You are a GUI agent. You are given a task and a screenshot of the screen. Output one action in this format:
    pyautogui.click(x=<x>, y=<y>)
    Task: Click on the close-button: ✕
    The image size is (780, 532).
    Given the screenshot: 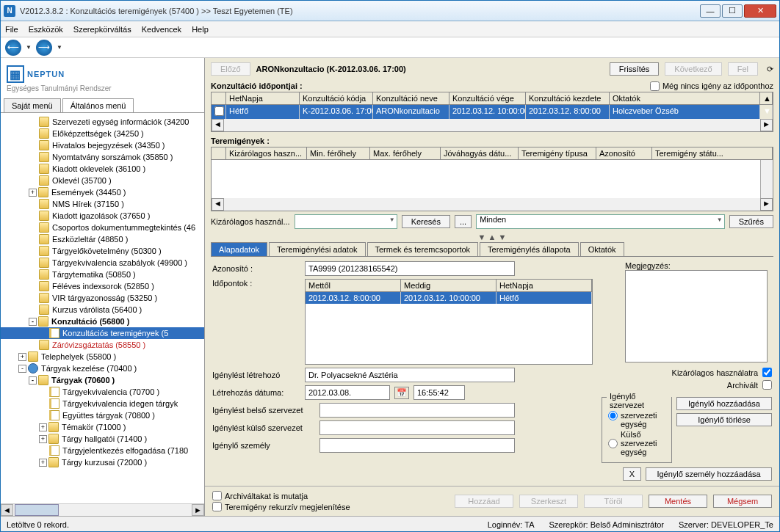 What is the action you would take?
    pyautogui.click(x=760, y=11)
    